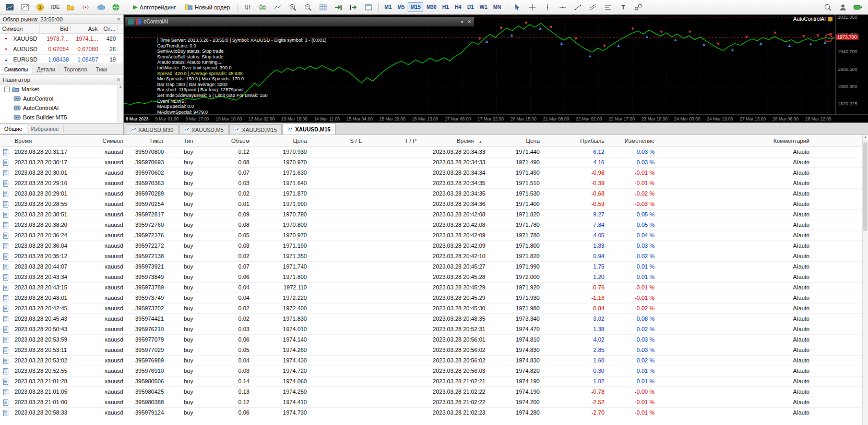 This screenshot has width=868, height=425. I want to click on crosshair-icon, so click(532, 7).